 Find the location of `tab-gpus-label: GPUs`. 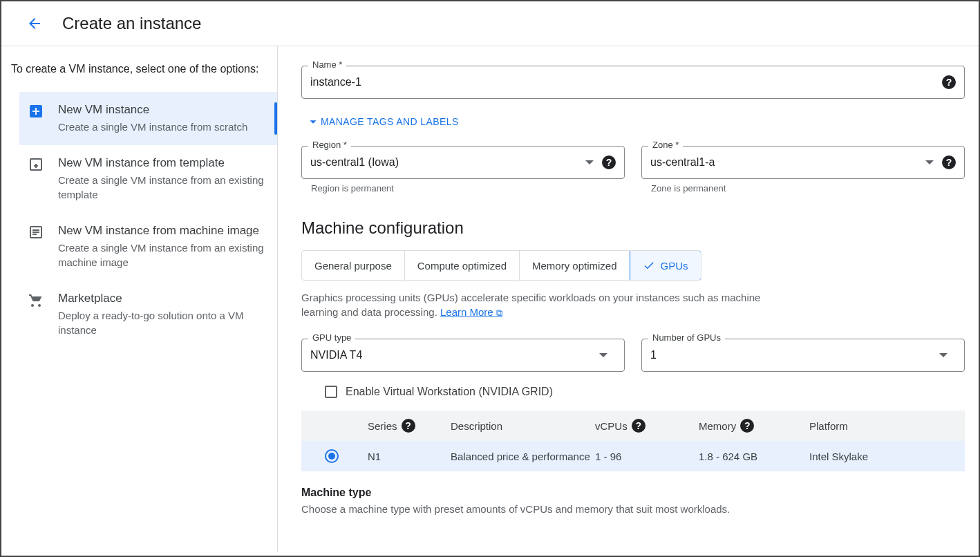

tab-gpus-label: GPUs is located at coordinates (675, 265).